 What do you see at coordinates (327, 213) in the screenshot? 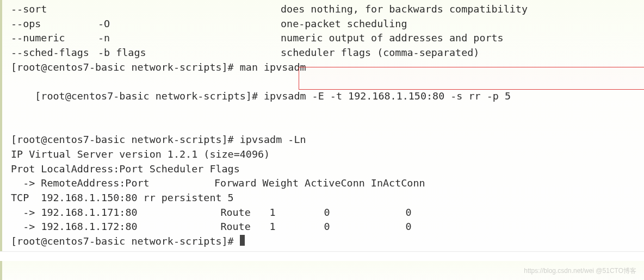
I see `ipvs-real-row: -> 192.168.1.171:80Route100` at bounding box center [327, 213].